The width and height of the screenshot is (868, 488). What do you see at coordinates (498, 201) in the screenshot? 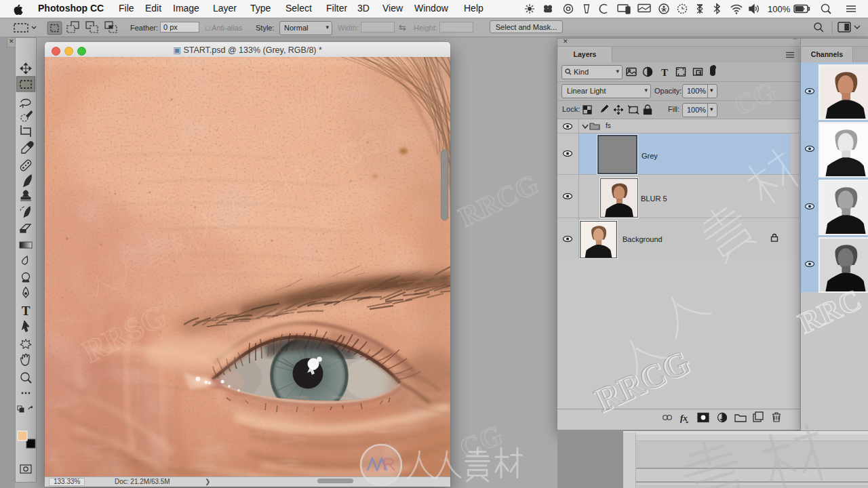
I see `svg-text: RRCG` at bounding box center [498, 201].